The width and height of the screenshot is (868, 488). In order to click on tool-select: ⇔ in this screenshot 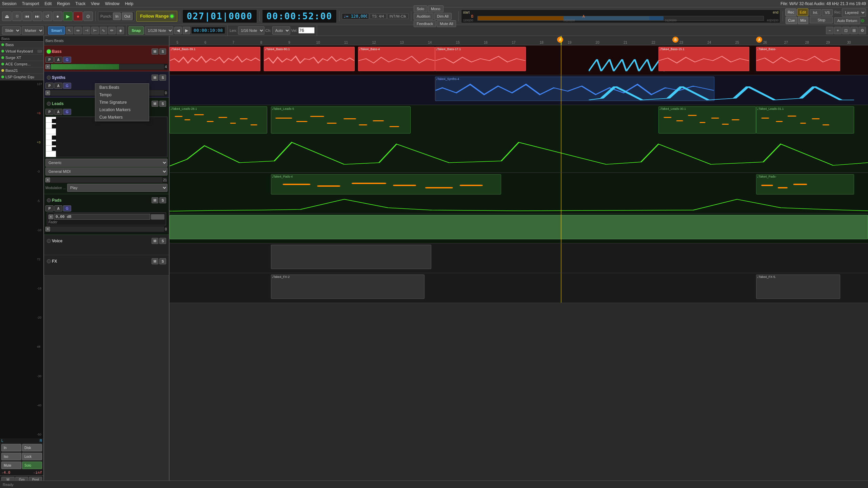, I will do `click(78, 30)`.